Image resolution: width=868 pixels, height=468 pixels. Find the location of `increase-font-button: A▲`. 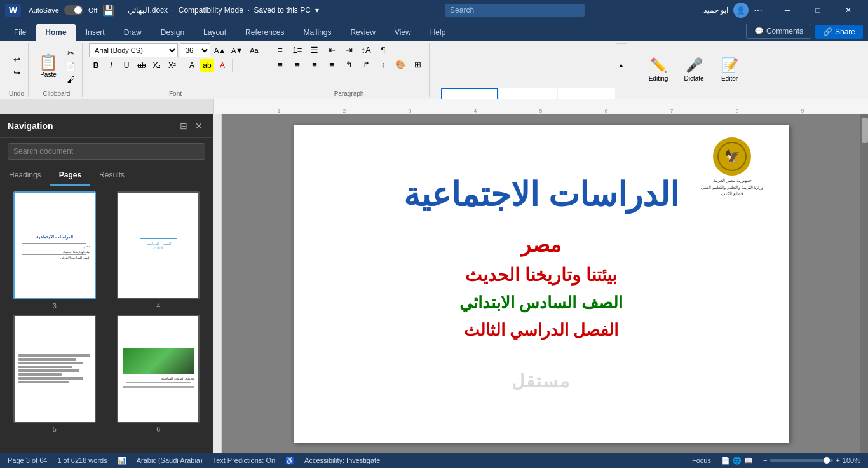

increase-font-button: A▲ is located at coordinates (220, 50).